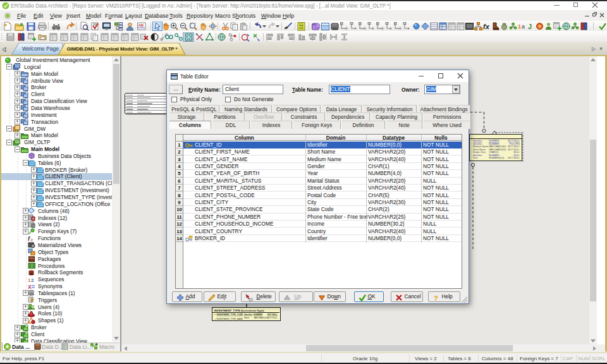  I want to click on svg-text: Short Name, so click(479, 150).